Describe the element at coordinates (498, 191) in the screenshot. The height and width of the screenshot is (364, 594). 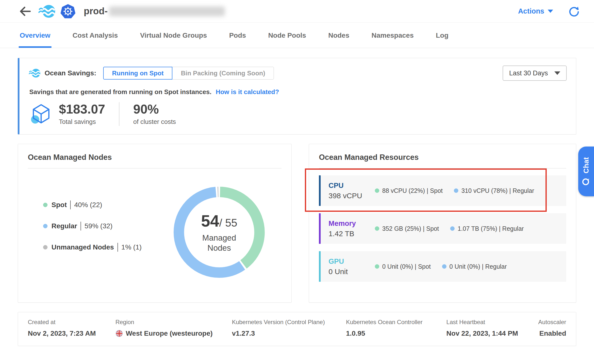
I see `cpu-regular-value: 310 vCPU (78%) | Regular` at that location.